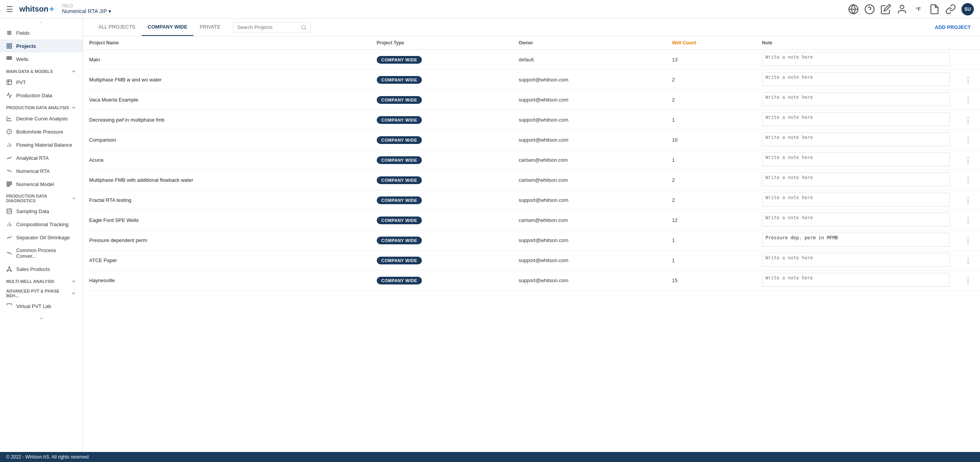 This screenshot has width=980, height=462. I want to click on sidebar-item-bottomhole: Bottomhole Pressure, so click(41, 132).